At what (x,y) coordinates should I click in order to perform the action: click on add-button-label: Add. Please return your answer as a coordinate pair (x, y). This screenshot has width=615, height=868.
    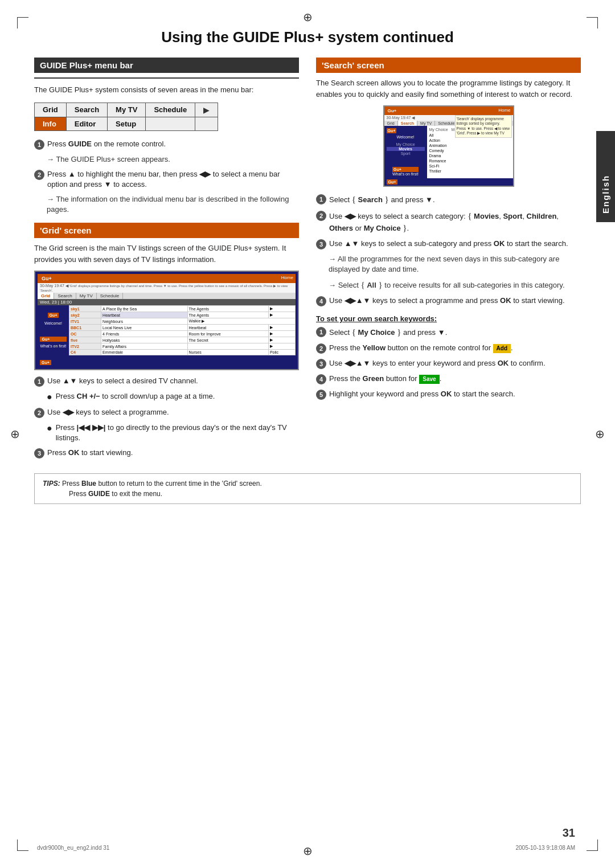
    Looking at the image, I should click on (502, 349).